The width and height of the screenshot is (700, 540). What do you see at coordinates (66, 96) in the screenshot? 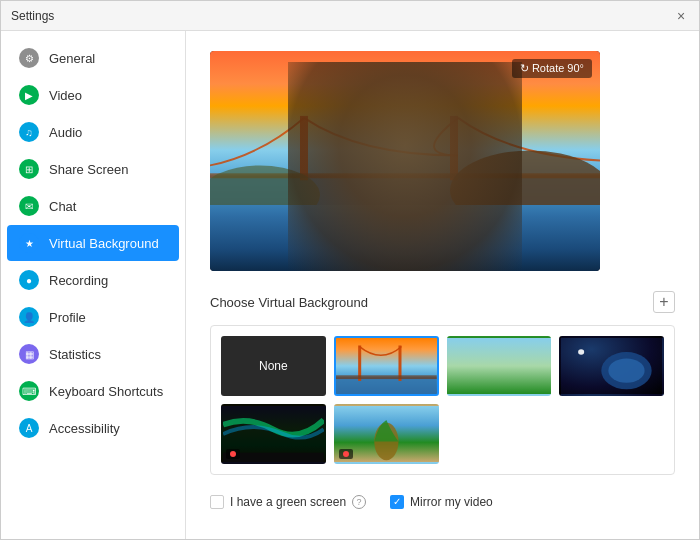
I see `sidebar-label-video: Video` at bounding box center [66, 96].